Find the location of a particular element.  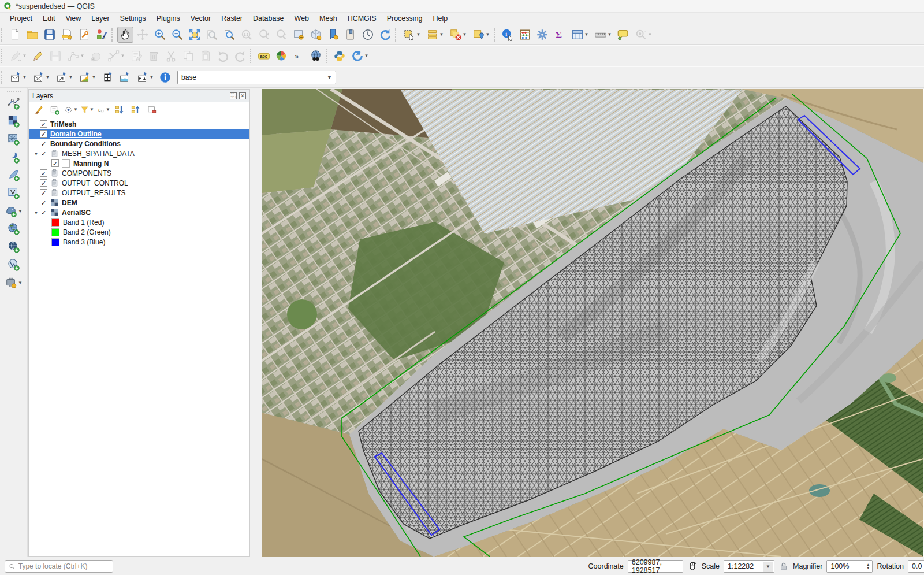

mesh-plugin-export-button: ▼ is located at coordinates (64, 77).